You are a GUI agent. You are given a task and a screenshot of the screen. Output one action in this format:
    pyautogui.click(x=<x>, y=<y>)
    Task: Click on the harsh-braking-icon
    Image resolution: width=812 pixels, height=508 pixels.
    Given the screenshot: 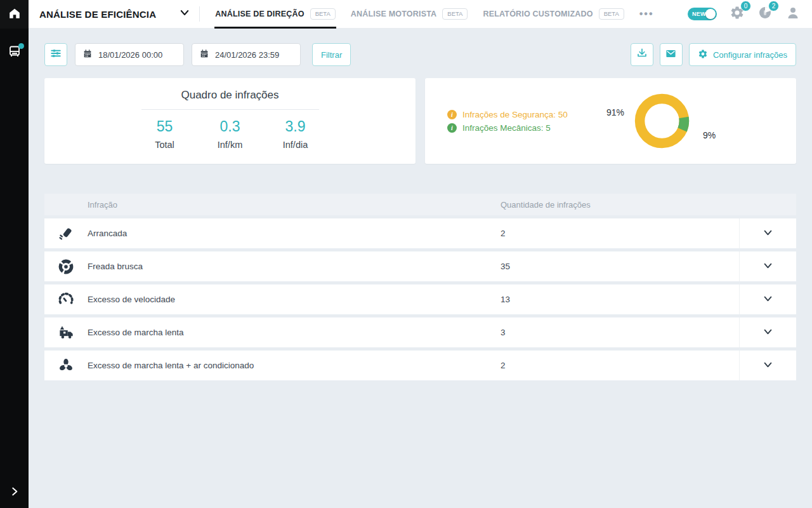 What is the action you would take?
    pyautogui.click(x=66, y=267)
    